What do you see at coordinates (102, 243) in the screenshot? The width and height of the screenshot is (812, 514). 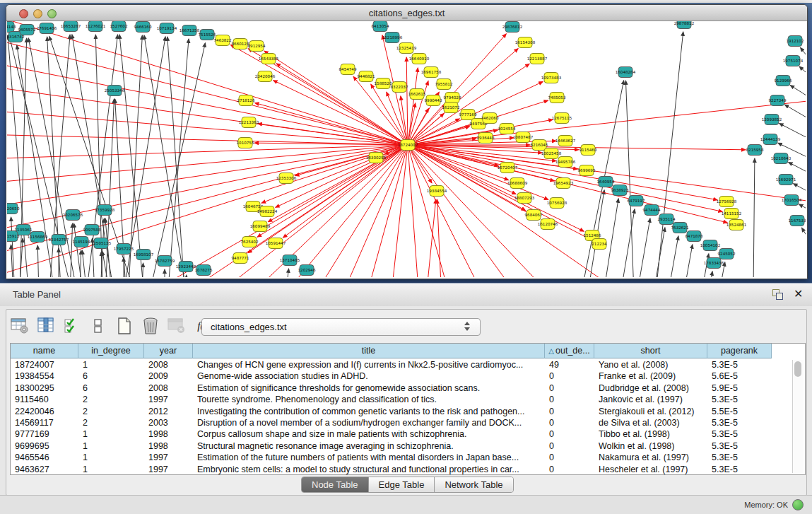 I see `network-node: 12505135` at bounding box center [102, 243].